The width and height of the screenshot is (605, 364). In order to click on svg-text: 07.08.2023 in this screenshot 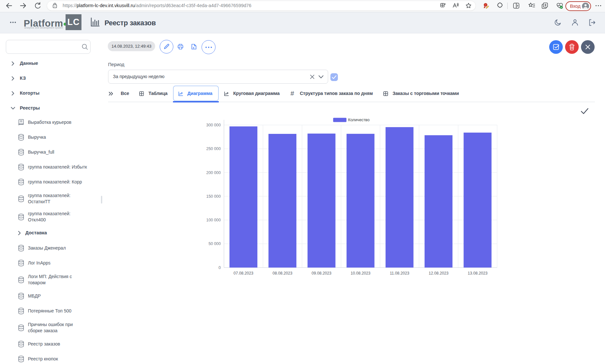, I will do `click(243, 273)`.